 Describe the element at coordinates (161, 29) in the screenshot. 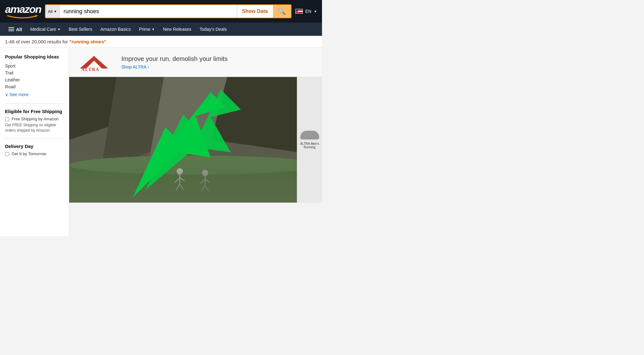

I see `navigation-bar: All Medical Care ▼ Best Sellers Amazon B…` at that location.